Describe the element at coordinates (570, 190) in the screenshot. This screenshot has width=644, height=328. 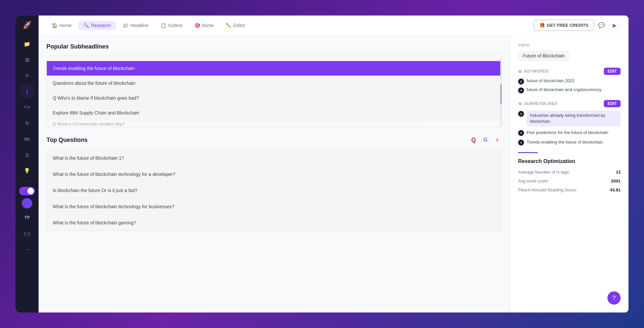
I see `stat-row-flesch: Flesch-Kincaid Reading Score: 43.81` at that location.